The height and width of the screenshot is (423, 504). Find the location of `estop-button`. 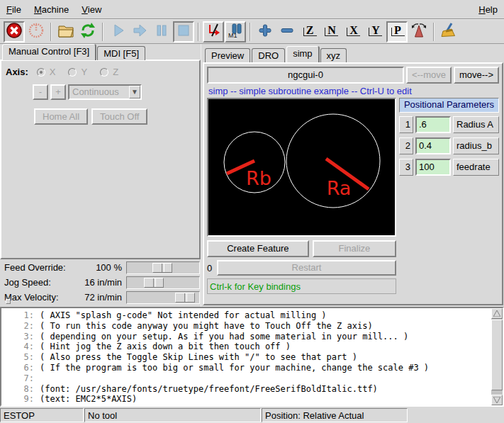

estop-button is located at coordinates (14, 32).